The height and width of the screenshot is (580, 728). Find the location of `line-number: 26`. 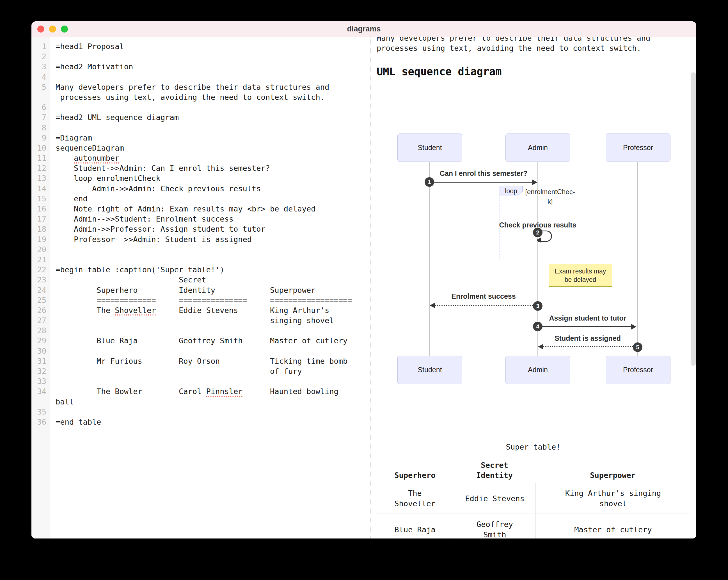

line-number: 26 is located at coordinates (41, 310).